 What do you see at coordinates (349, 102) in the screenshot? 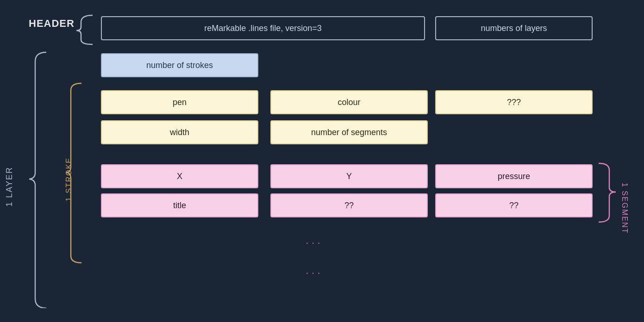
I see `colour-box: colour` at bounding box center [349, 102].